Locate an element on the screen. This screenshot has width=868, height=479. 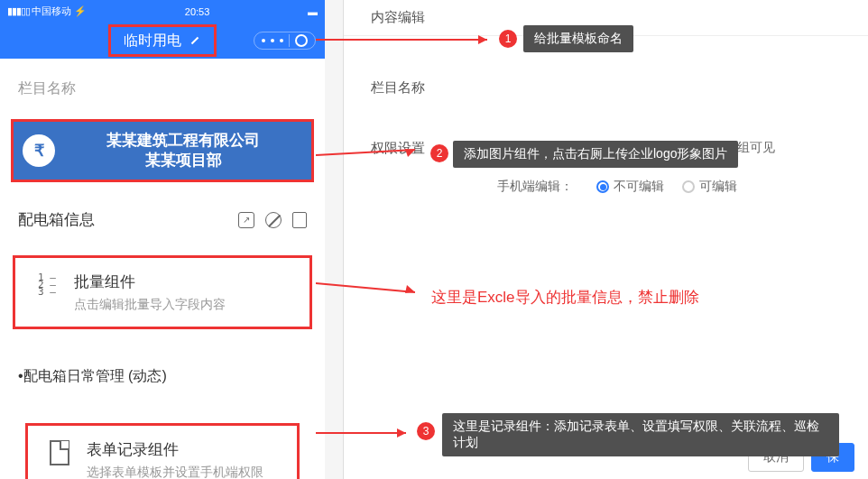
expand-icon: ↗ is located at coordinates (246, 220).